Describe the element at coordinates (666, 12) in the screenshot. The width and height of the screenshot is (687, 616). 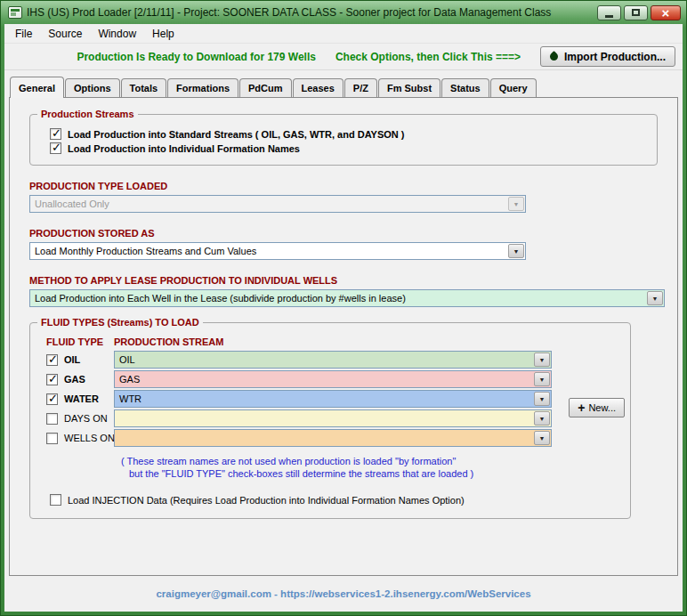
I see `close-icon` at that location.